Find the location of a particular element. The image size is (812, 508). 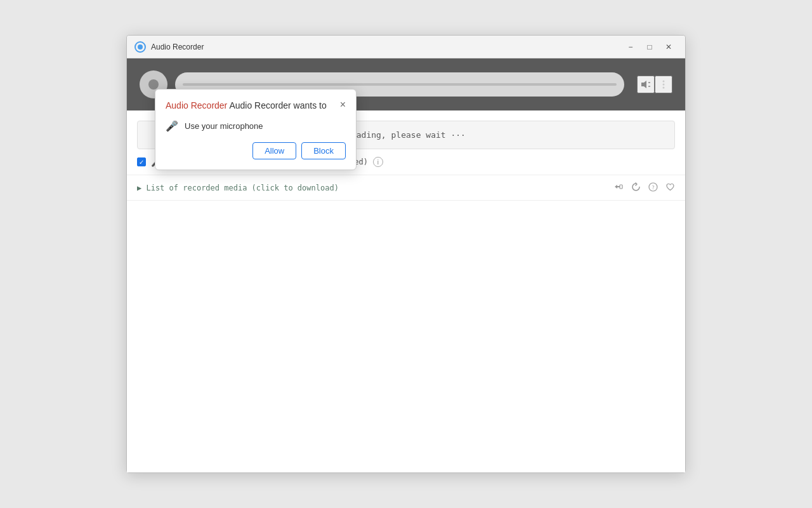

dialog-title-app: Audio Recorder is located at coordinates (197, 105).